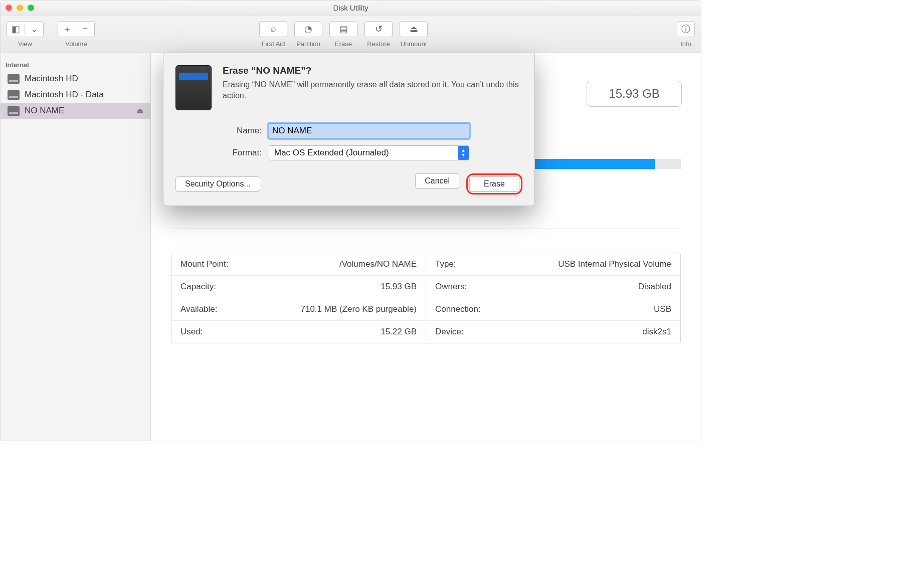 This screenshot has width=924, height=568. I want to click on view-button: ◧ ⌄, so click(25, 29).